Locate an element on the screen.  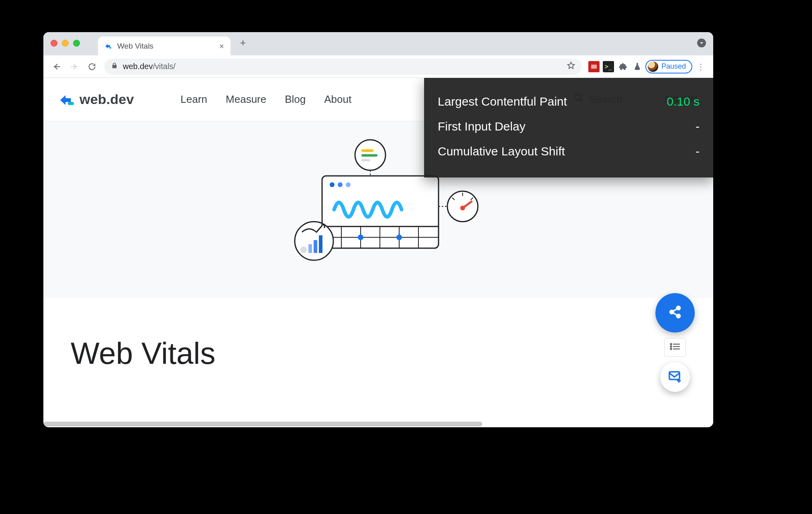
vitals-row-cls: Cumulative Layout Shift - is located at coordinates (569, 151).